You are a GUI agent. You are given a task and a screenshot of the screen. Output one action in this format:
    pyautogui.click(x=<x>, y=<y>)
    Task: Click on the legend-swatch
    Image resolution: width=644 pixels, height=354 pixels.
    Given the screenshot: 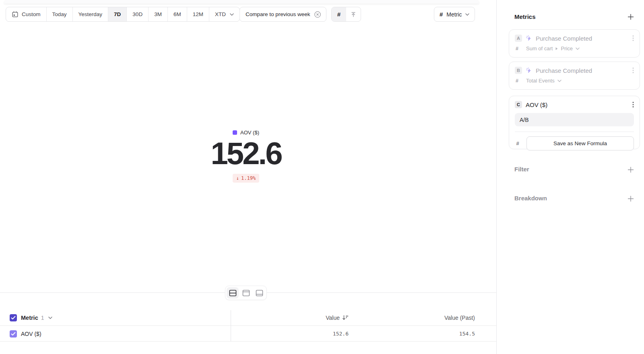 What is the action you would take?
    pyautogui.click(x=235, y=133)
    